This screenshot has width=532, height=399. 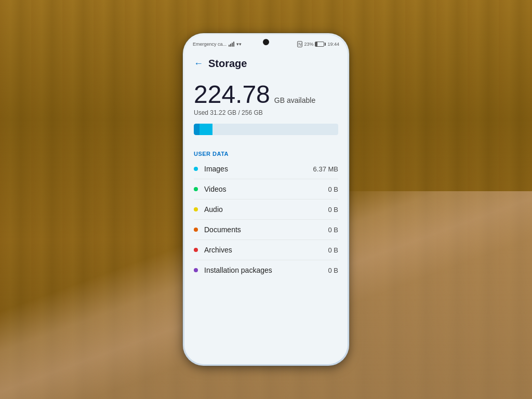 What do you see at coordinates (266, 230) in the screenshot?
I see `list-item: Documents0 B` at bounding box center [266, 230].